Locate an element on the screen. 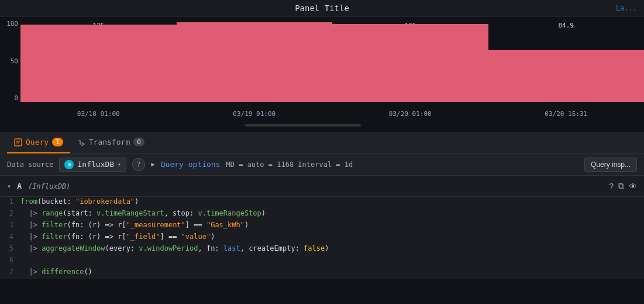 This screenshot has width=644, height=304. line-content: from(bucket: "iobrokerdata") is located at coordinates (80, 201).